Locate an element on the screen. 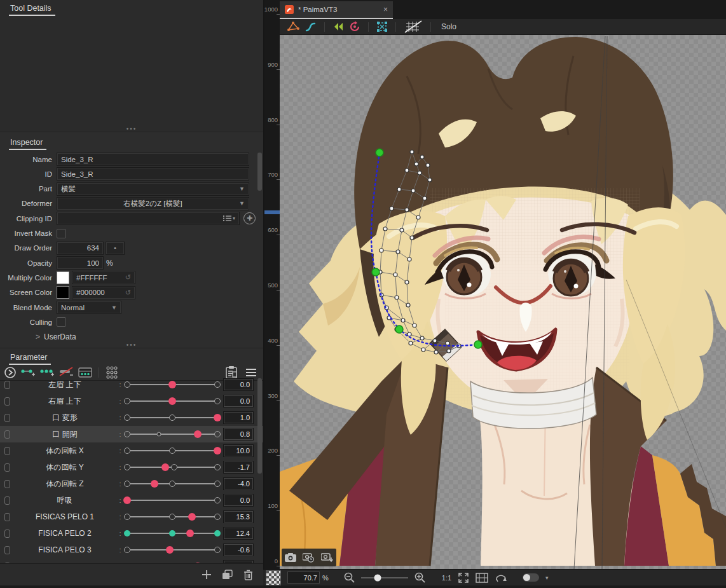 The image size is (726, 588). mesh-tool-icon is located at coordinates (293, 27).